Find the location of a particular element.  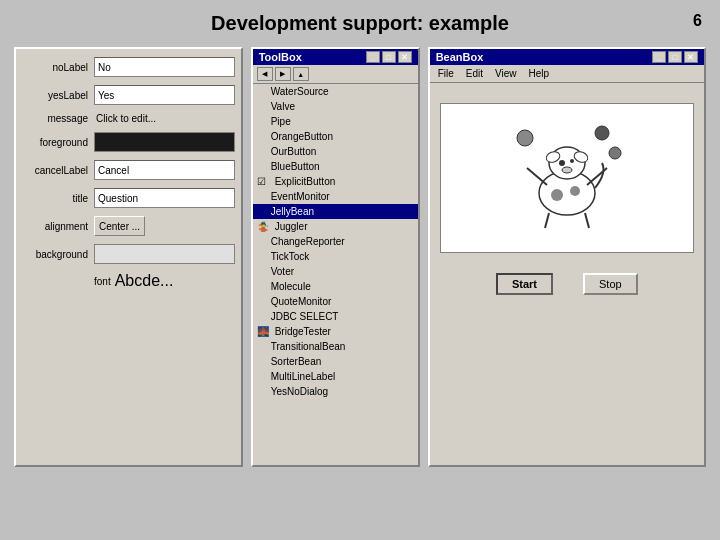

toolbox-item-voter: Voter is located at coordinates (336, 272).